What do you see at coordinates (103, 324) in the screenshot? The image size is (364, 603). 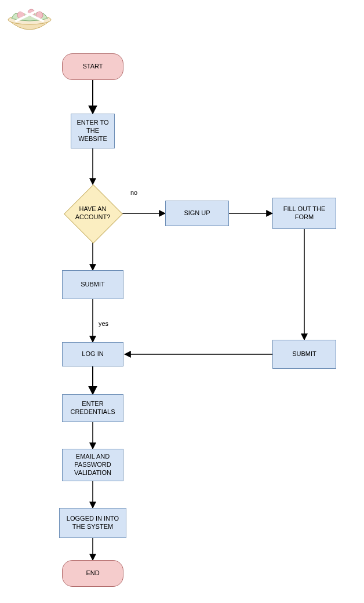 I see `edge-label-yes: yes` at bounding box center [103, 324].